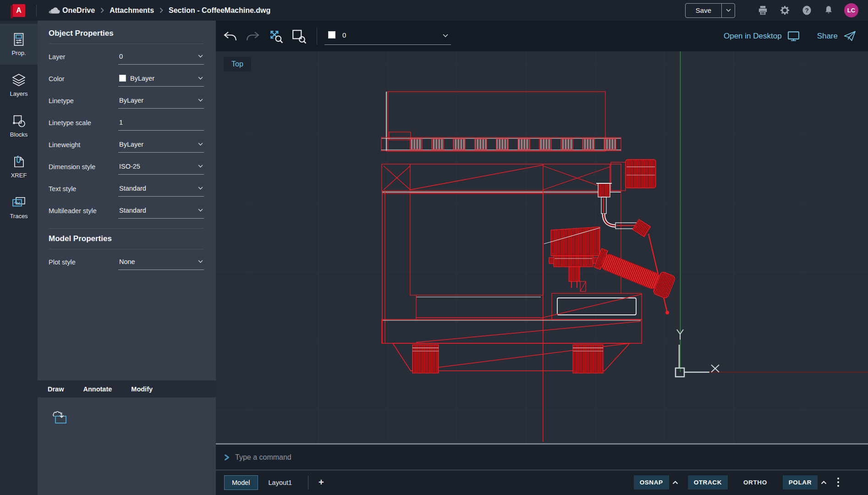 The height and width of the screenshot is (495, 868). I want to click on breadcrumb-item: Attachments, so click(132, 11).